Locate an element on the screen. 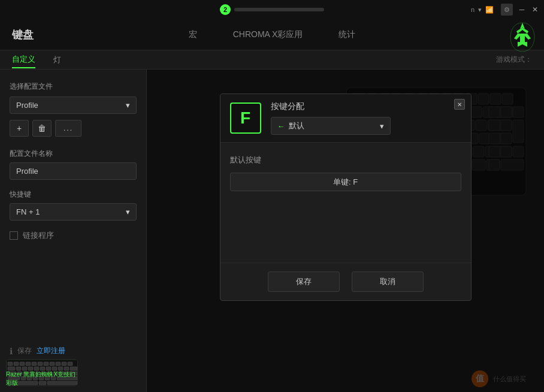  link-program-checkbox is located at coordinates (14, 236).